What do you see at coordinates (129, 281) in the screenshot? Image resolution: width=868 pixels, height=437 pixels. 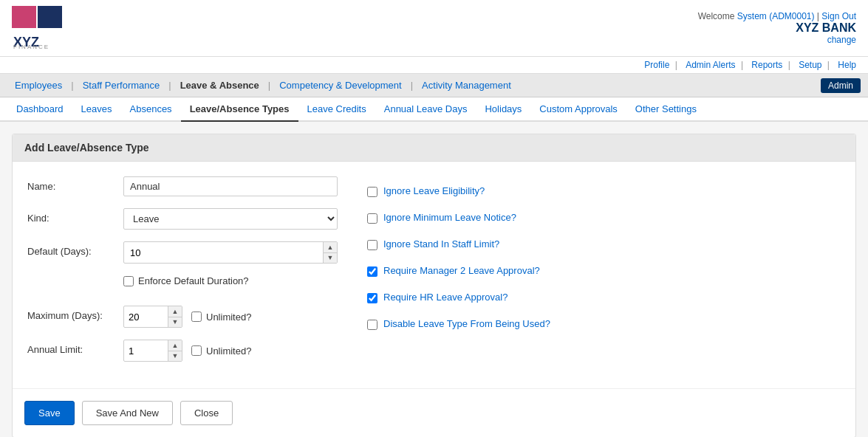 I see `enforce-checkbox` at bounding box center [129, 281].